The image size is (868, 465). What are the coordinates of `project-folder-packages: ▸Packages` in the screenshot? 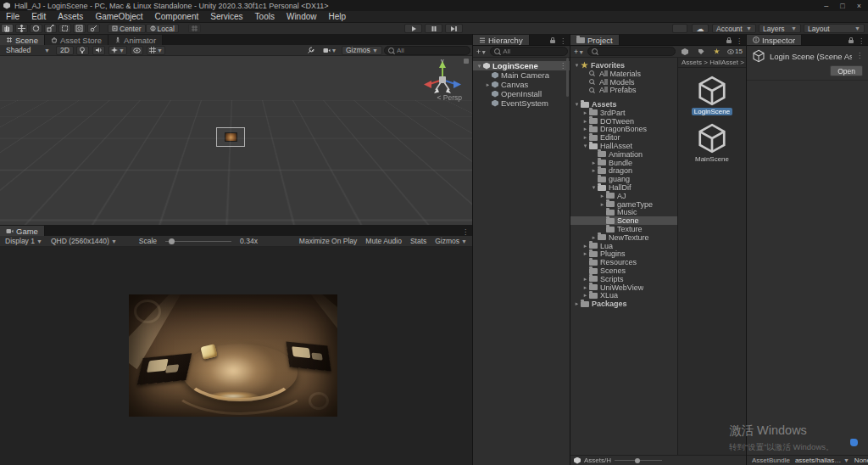 It's located at (624, 304).